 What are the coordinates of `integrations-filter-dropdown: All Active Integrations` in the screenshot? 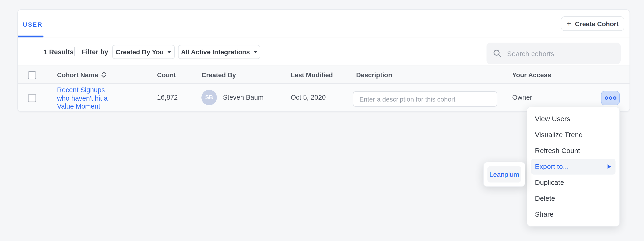 It's located at (219, 52).